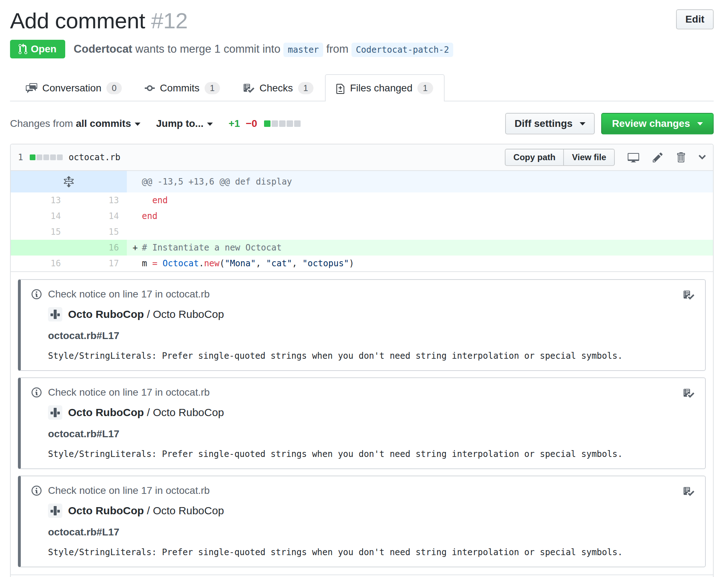  I want to click on delete-file-icon, so click(681, 157).